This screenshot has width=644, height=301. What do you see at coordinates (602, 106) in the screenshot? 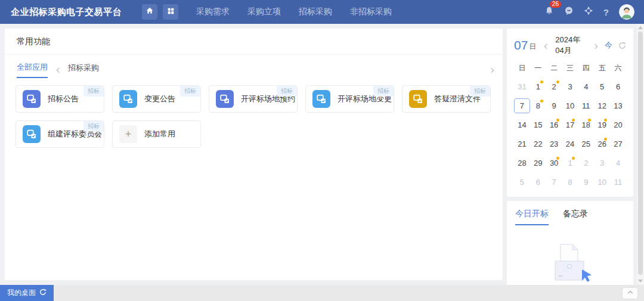
I see `calendar-day: 12` at bounding box center [602, 106].